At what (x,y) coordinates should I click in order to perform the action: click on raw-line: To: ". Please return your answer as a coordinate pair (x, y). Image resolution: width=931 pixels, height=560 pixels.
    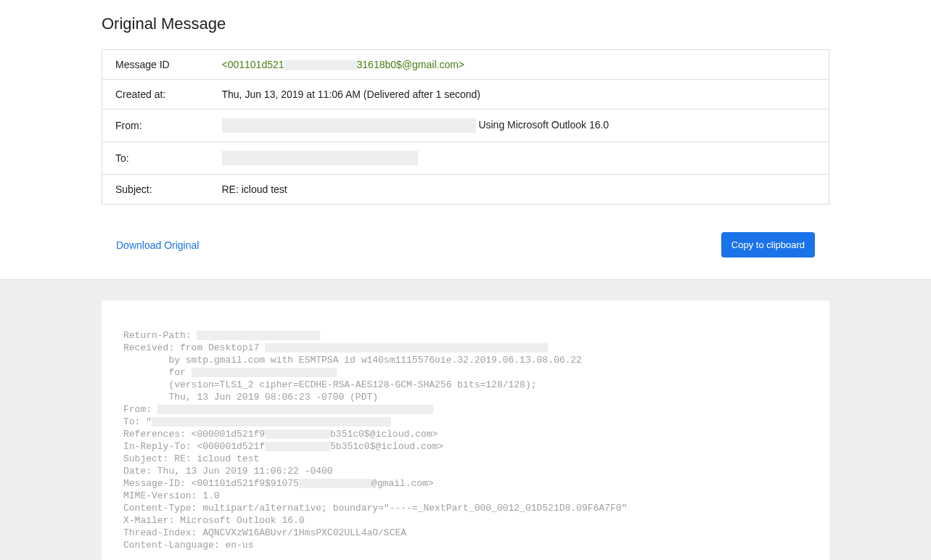
    Looking at the image, I should click on (138, 422).